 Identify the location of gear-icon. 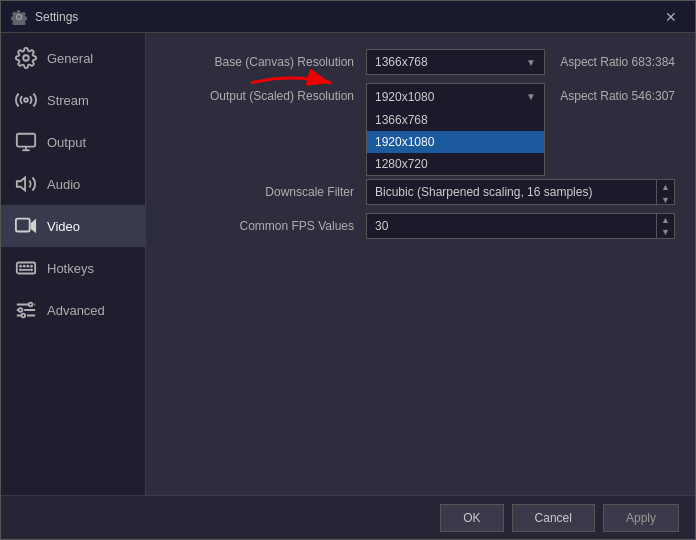
(26, 58).